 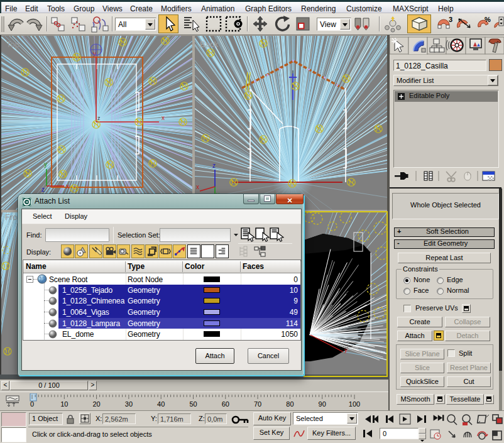 I want to click on svg-text: 100, so click(x=354, y=404).